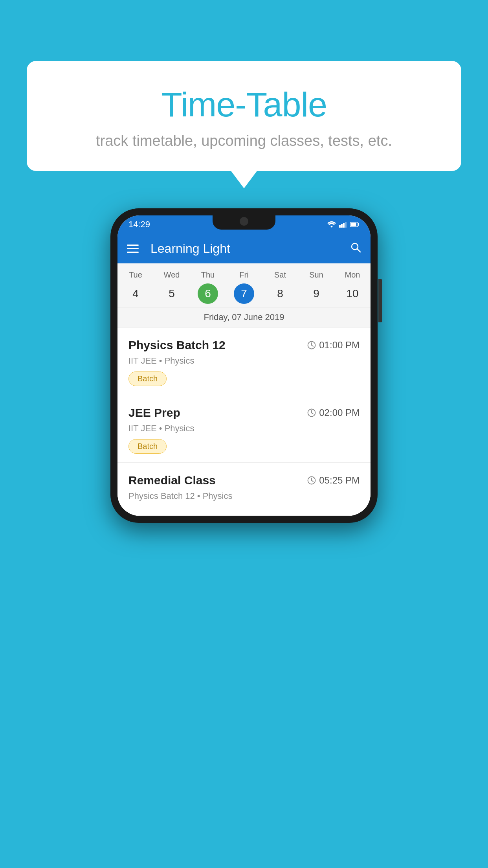 This screenshot has height=868, width=488. What do you see at coordinates (244, 489) in the screenshot?
I see `schedule-item: Remedial Class 05:25 PM Physics Batch 12…` at bounding box center [244, 489].